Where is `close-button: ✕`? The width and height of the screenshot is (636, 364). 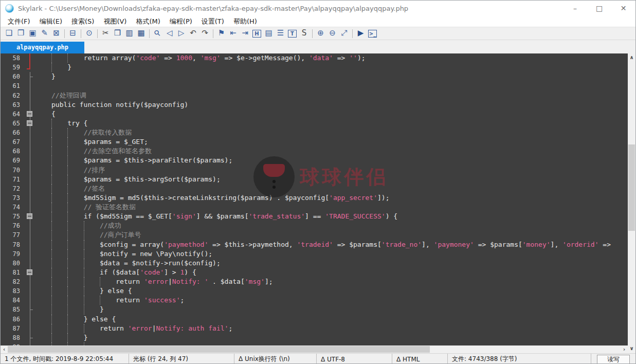
close-button: ✕ is located at coordinates (623, 8).